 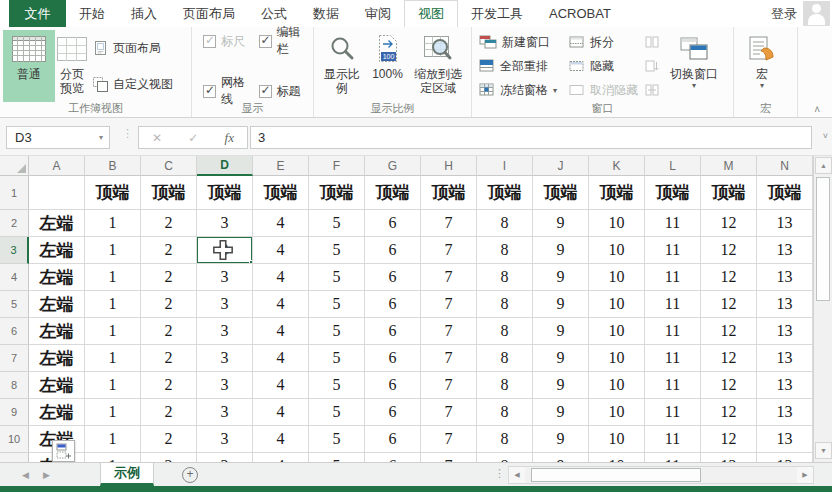 I want to click on row-header-4: 4, so click(x=14, y=278).